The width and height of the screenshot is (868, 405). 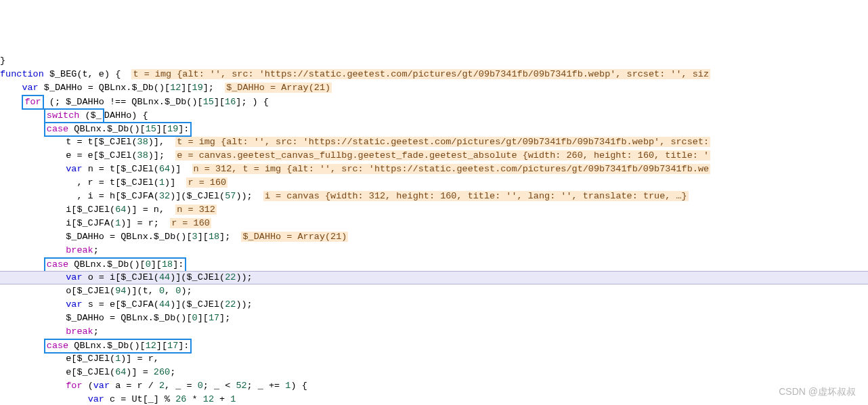 What do you see at coordinates (167, 264) in the screenshot?
I see `code-token: 18` at bounding box center [167, 264].